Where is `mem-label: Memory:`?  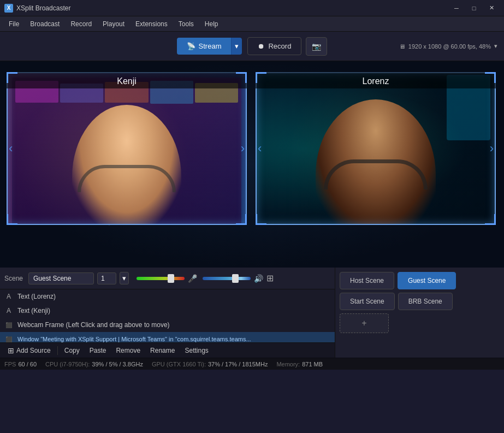
mem-label: Memory: is located at coordinates (288, 364).